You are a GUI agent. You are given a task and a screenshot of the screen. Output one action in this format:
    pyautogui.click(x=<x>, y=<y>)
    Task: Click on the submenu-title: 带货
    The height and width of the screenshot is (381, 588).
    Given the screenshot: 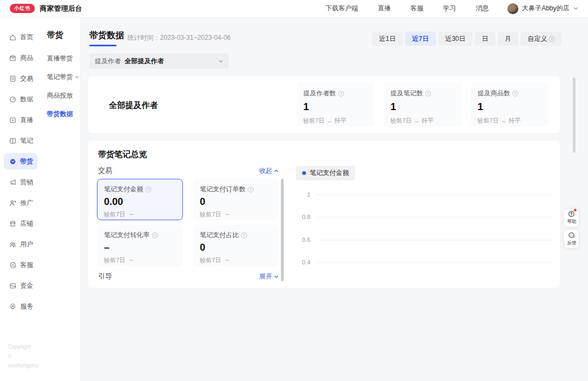 What is the action you would take?
    pyautogui.click(x=63, y=35)
    